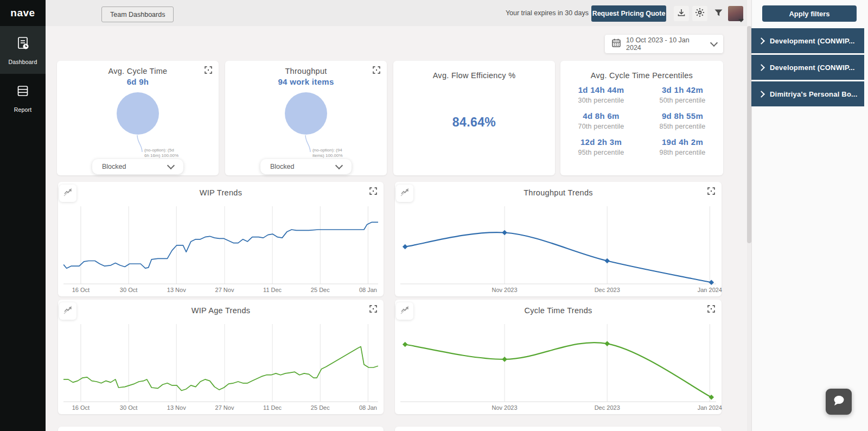 The width and height of the screenshot is (868, 431). What do you see at coordinates (642, 118) in the screenshot?
I see `cycle-time-percentiles-card: Avg. Cycle Time Percentiles 1d 14h 44m30…` at bounding box center [642, 118].